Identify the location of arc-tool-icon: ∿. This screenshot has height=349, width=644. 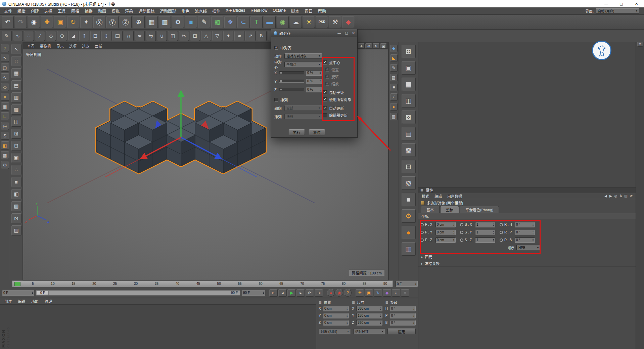
(18, 36).